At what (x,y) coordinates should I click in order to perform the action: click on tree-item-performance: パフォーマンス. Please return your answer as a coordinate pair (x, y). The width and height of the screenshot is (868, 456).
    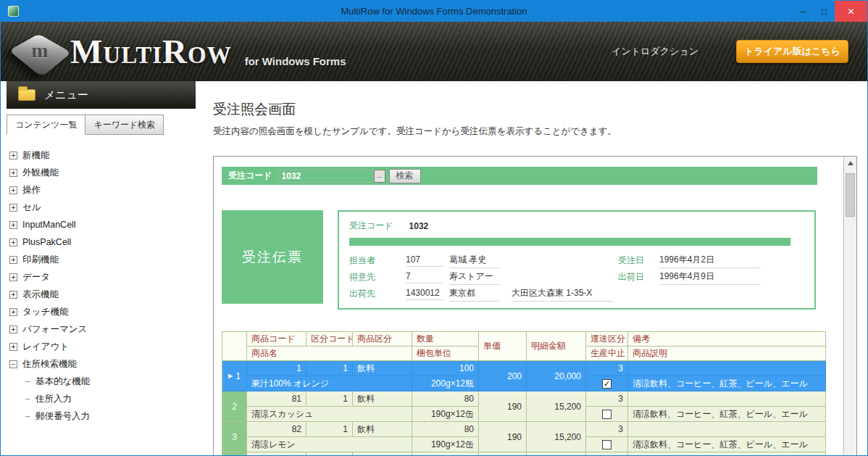
    Looking at the image, I should click on (103, 329).